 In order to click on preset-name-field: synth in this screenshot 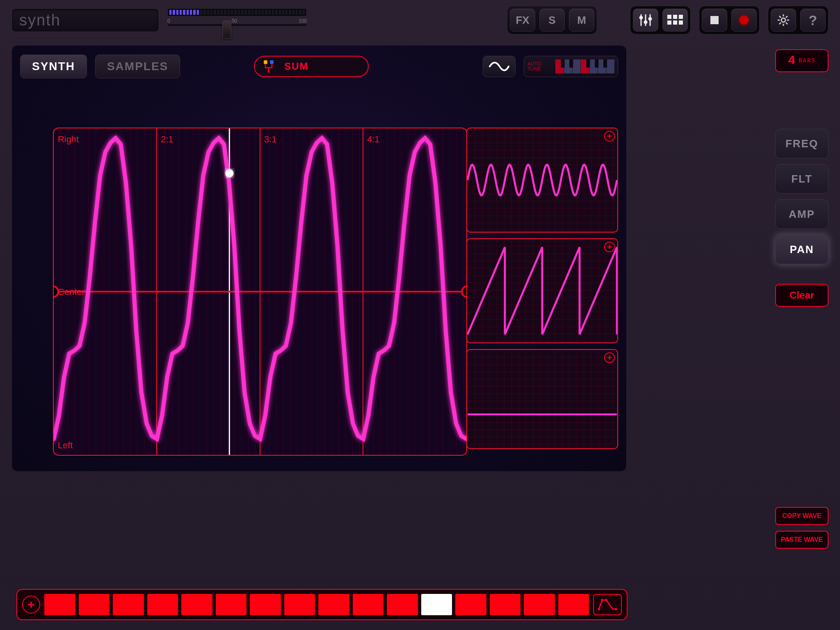, I will do `click(85, 20)`.